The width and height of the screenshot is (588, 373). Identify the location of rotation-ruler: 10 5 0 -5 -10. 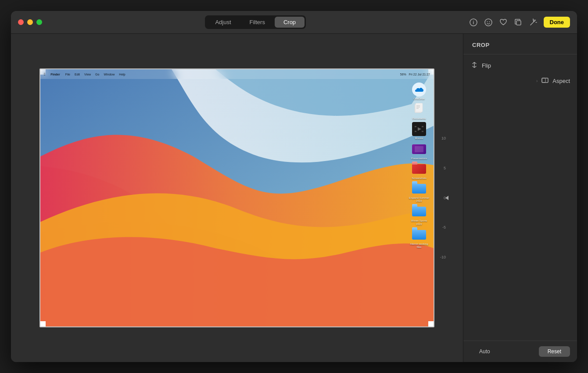
(441, 198).